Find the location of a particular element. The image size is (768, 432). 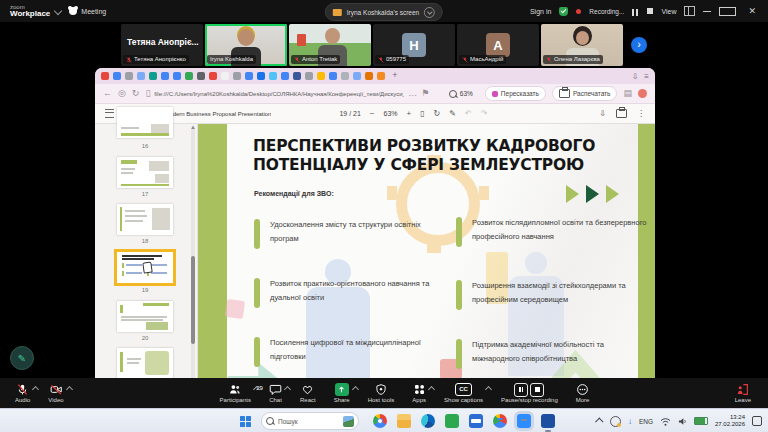

pdf-zoom-level: 63% is located at coordinates (391, 114).